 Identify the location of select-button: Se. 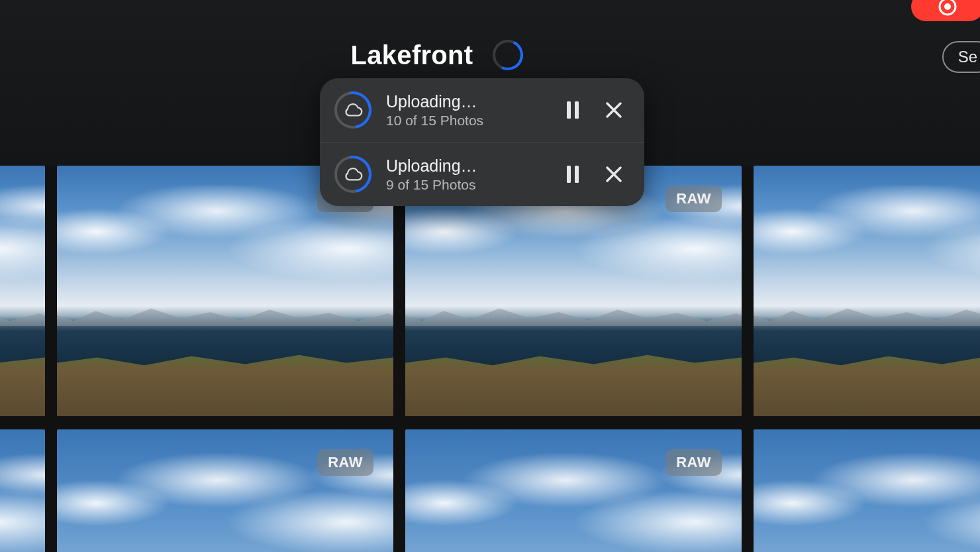
(961, 57).